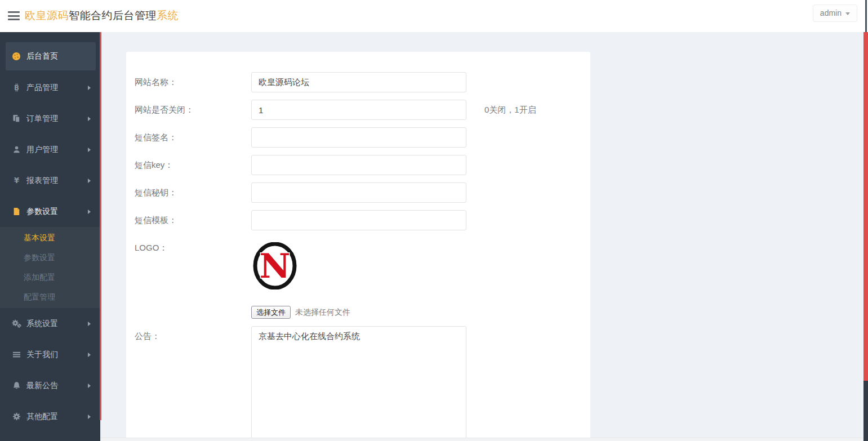 This screenshot has height=441, width=868. I want to click on field-sms-template-input, so click(359, 220).